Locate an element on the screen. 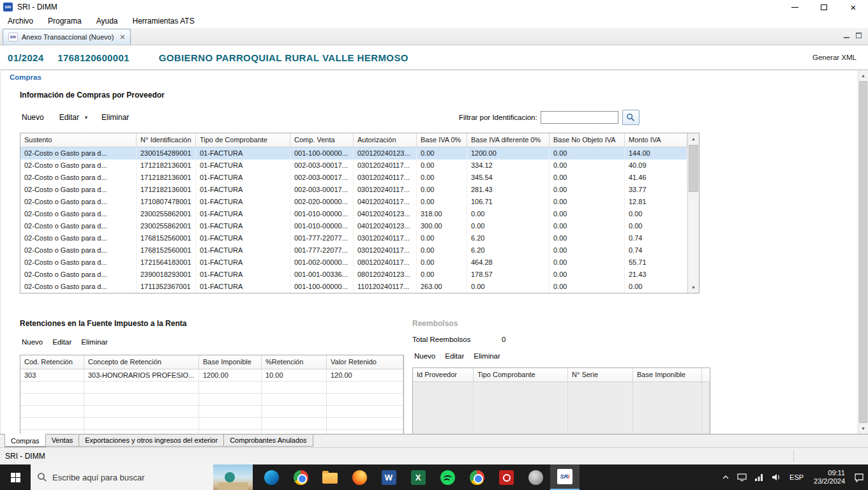  table-row: 02-Costo o Gasto para d... 1711352367001… is located at coordinates (354, 287).